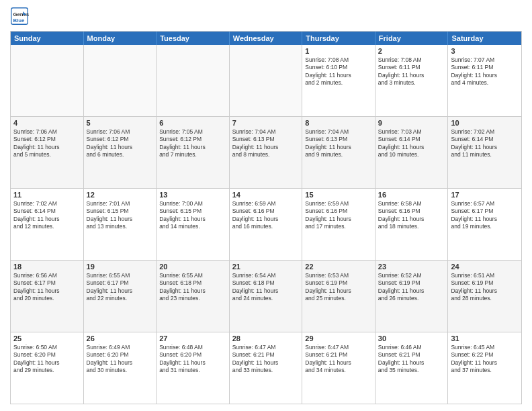 Image resolution: width=532 pixels, height=411 pixels. Describe the element at coordinates (339, 72) in the screenshot. I see `cell-info: Sunrise: 7:08 AM Sunset: 6:10 PM Dayligh…` at that location.